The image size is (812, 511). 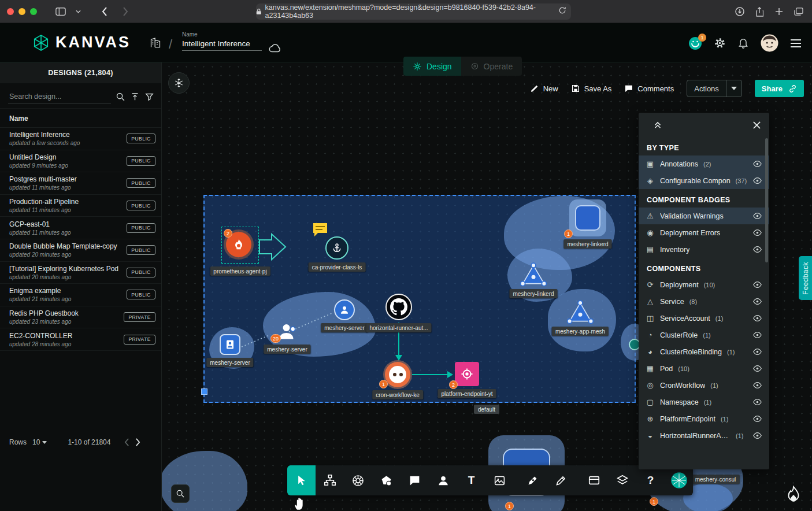 I want to click on component-row: ◕ ClusterRoleBinding (1), so click(x=704, y=351).